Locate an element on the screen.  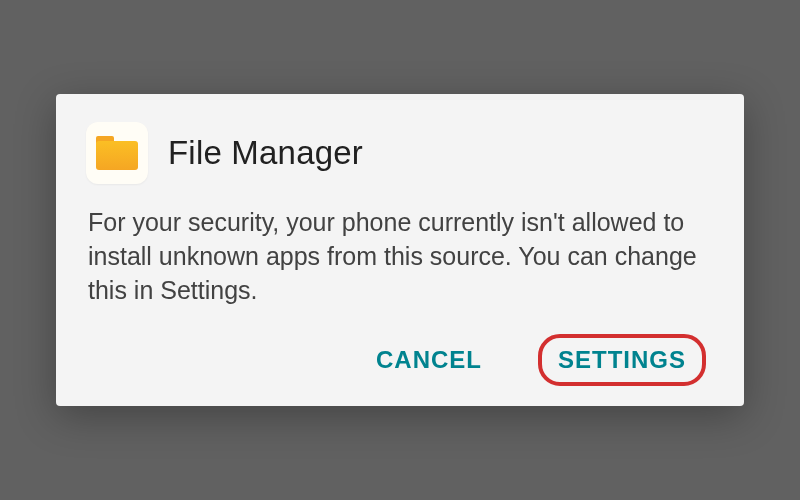
dialog-header: File Manager is located at coordinates (400, 153).